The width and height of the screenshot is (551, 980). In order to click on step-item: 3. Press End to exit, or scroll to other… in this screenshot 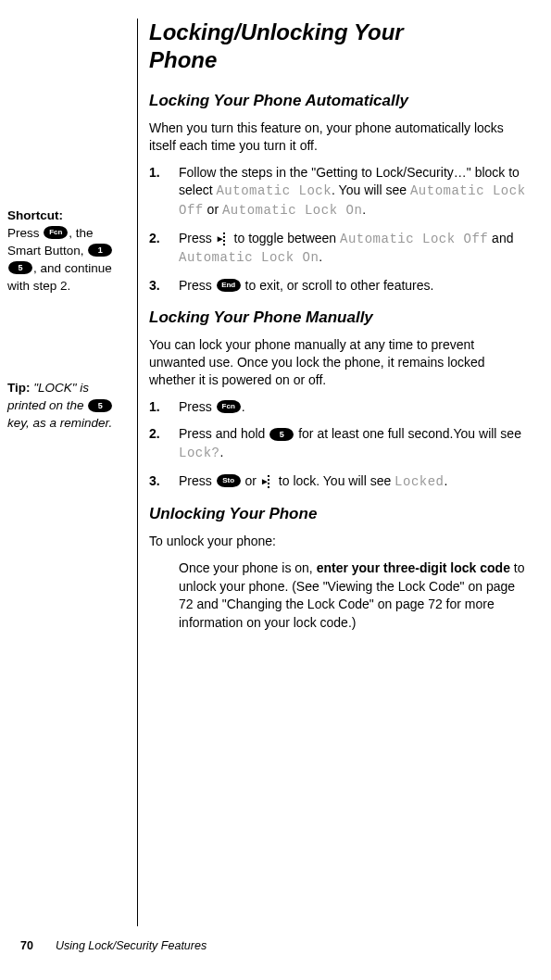, I will do `click(355, 286)`.